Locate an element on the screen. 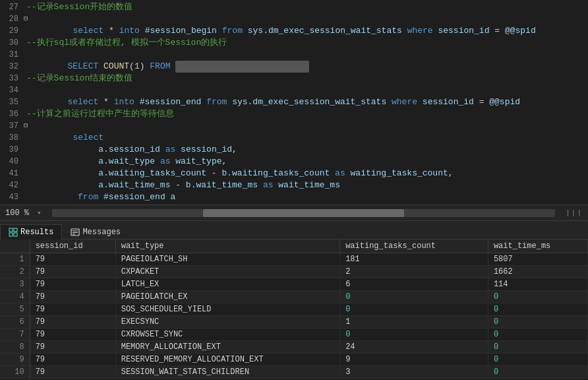  line-number: 27 is located at coordinates (12, 7).